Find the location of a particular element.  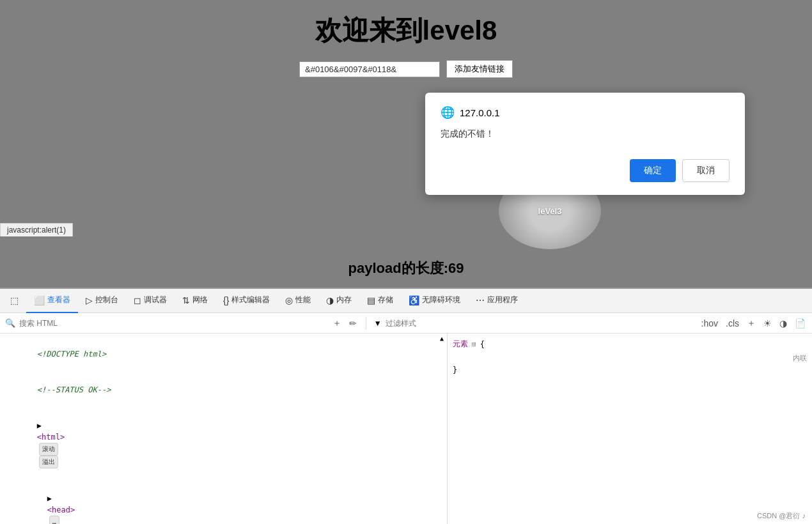

html-tag-line: ▶ <html> 滚动 溢出 is located at coordinates (224, 444).